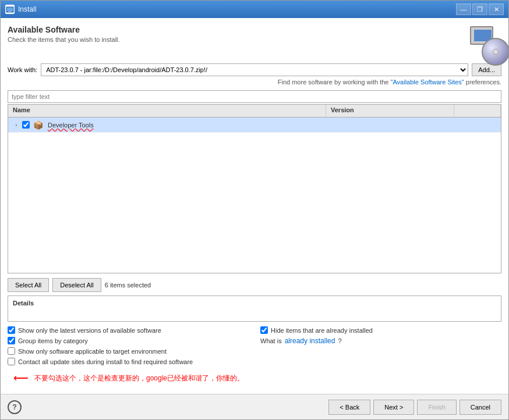 The width and height of the screenshot is (509, 420). What do you see at coordinates (128, 330) in the screenshot?
I see `option-row-1: Show only the latest versions of availab…` at bounding box center [128, 330].